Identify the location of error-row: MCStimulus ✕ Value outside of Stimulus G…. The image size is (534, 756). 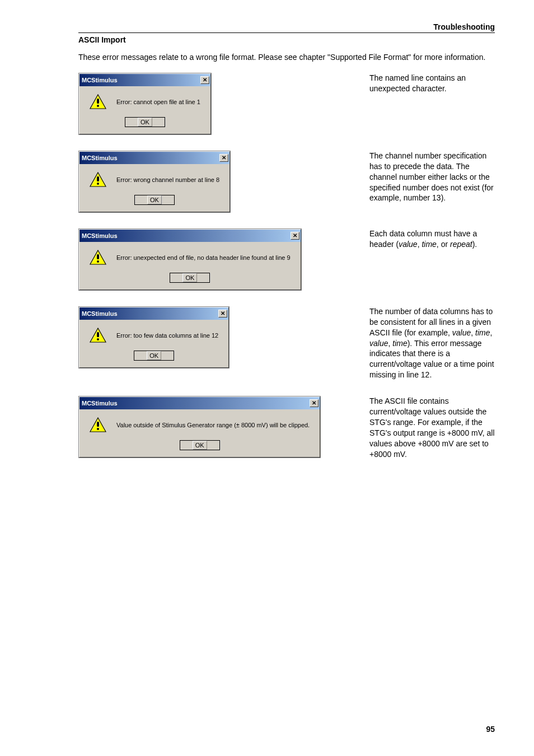
(287, 428).